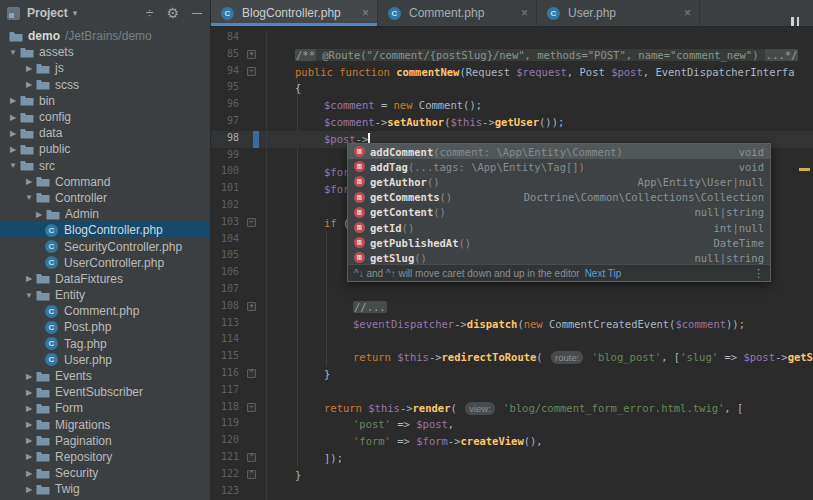 This screenshot has width=813, height=500. Describe the element at coordinates (512, 290) in the screenshot. I see `code-line-107: 107` at that location.